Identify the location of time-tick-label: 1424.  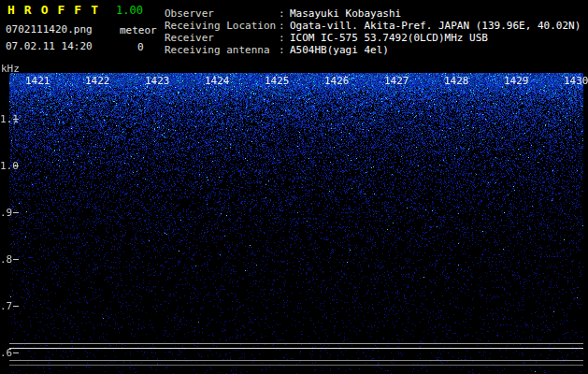
(217, 80).